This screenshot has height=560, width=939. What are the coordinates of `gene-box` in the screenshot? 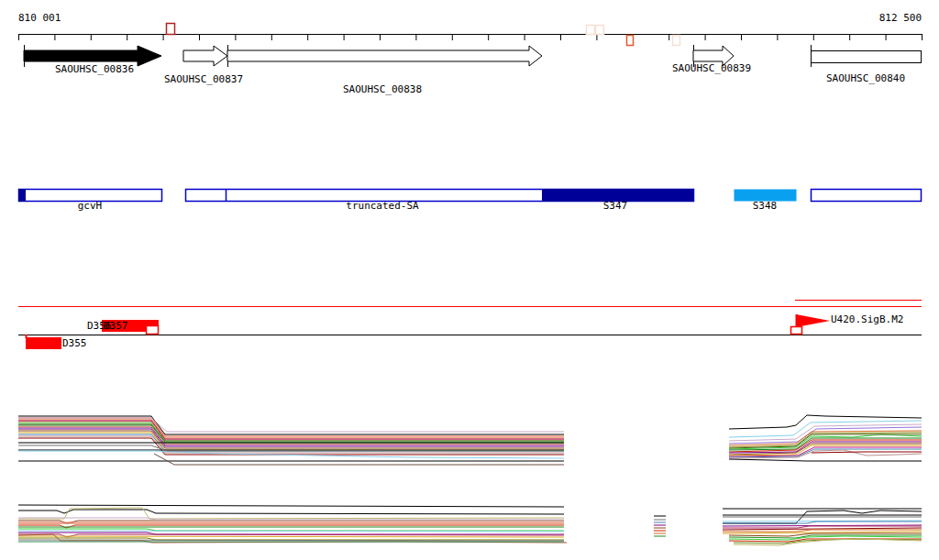 It's located at (867, 57).